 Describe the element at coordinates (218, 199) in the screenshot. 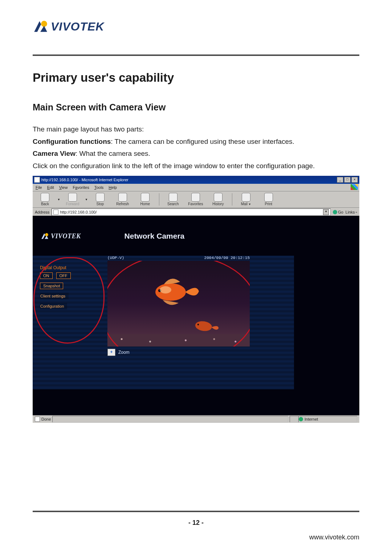

I see `toolbar-history: History` at that location.